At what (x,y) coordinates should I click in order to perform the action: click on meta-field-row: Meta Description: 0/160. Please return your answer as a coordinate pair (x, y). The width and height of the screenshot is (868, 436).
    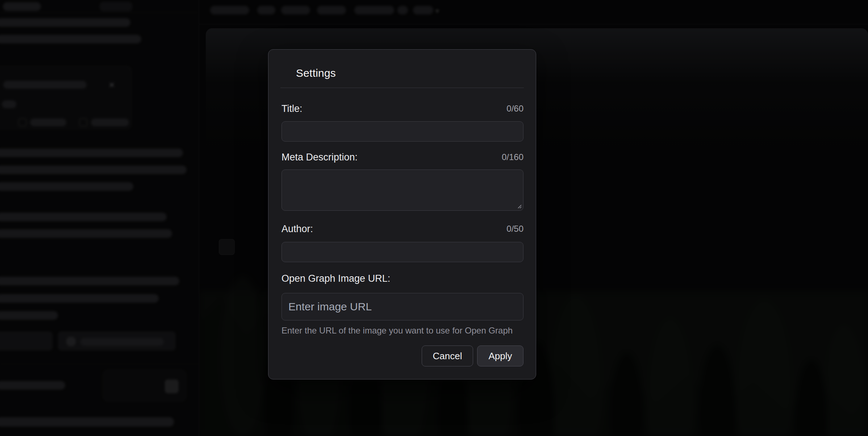
    Looking at the image, I should click on (402, 157).